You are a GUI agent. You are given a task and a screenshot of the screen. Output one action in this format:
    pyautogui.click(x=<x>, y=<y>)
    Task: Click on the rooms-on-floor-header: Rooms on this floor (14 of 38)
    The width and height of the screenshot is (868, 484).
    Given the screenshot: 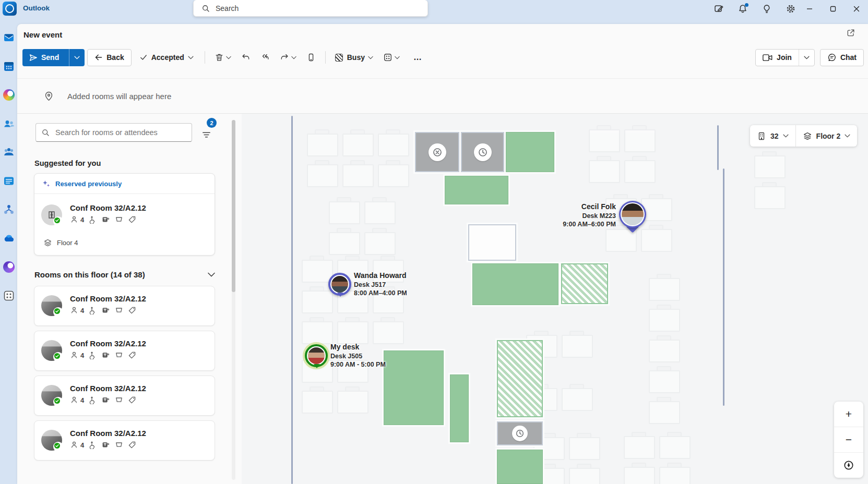 What is the action you would take?
    pyautogui.click(x=125, y=274)
    